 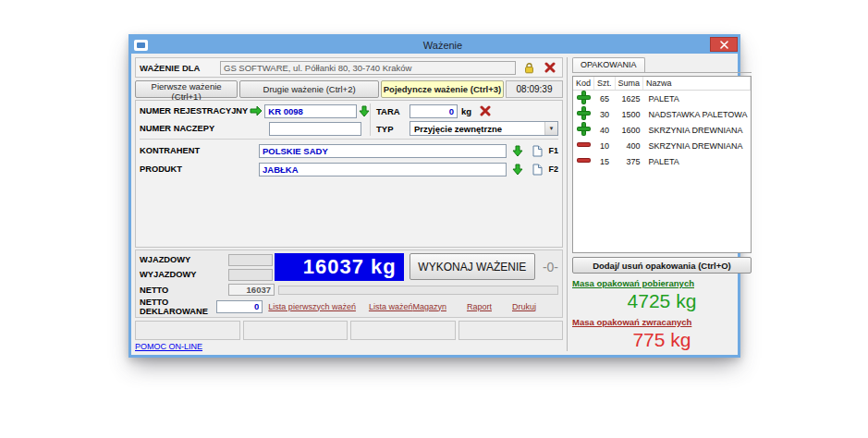 What do you see at coordinates (662, 129) in the screenshot?
I see `table-row: 40 1600 SKRZYNIA DREWNIANA` at bounding box center [662, 129].